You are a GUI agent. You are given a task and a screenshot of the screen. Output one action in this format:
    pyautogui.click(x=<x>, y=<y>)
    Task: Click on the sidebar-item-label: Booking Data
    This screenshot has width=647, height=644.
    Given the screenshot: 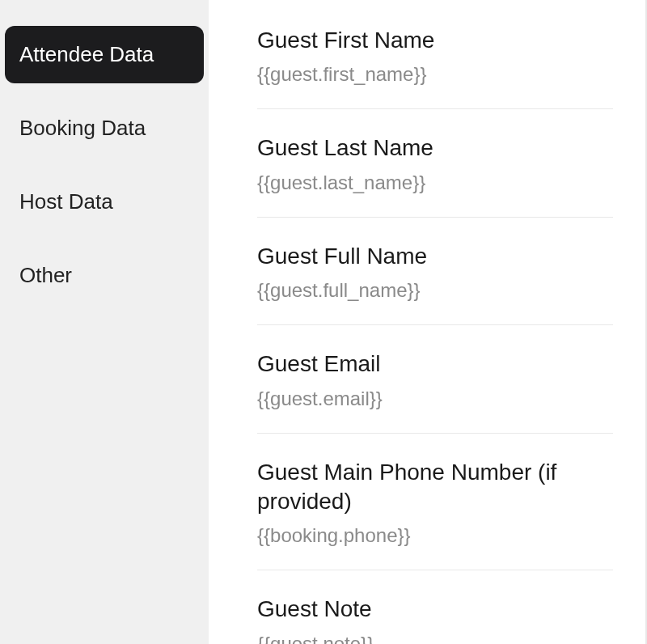 What is the action you would take?
    pyautogui.click(x=82, y=128)
    